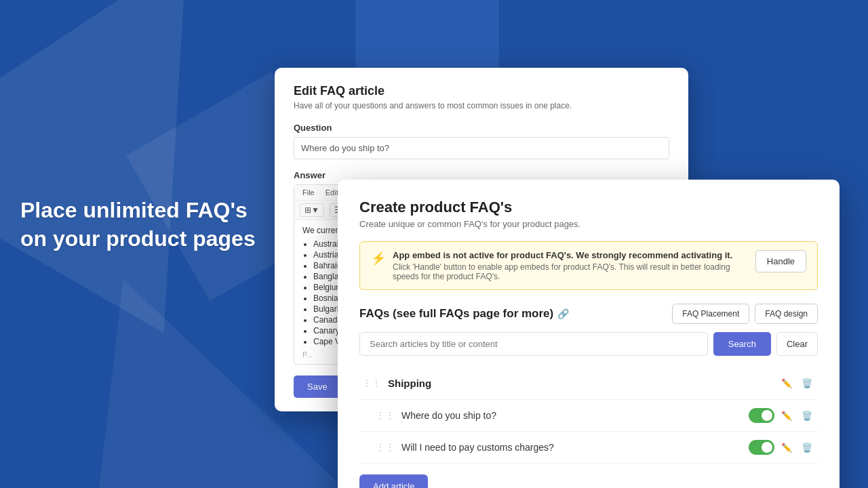 This screenshot has height=488, width=868. What do you see at coordinates (589, 344) in the screenshot?
I see `search-row: Search Clear` at bounding box center [589, 344].